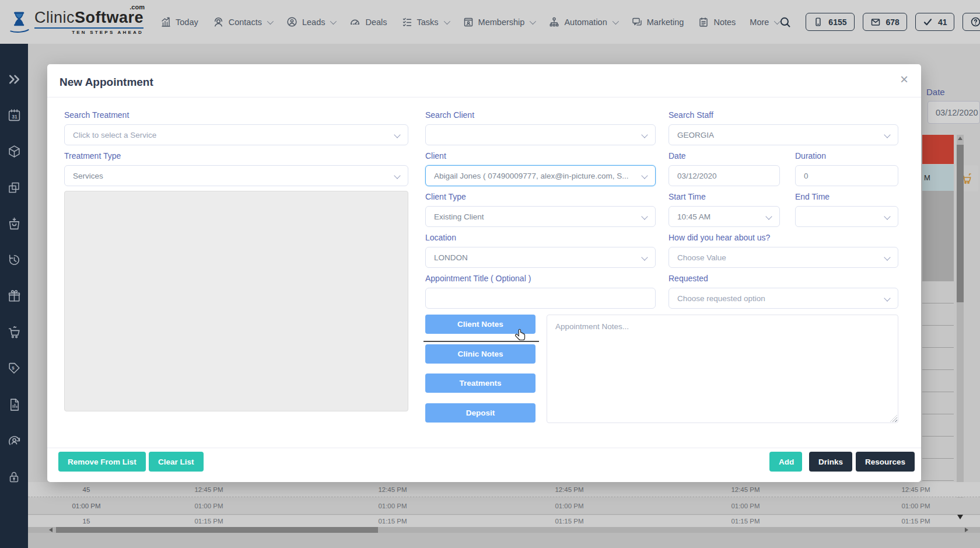 This screenshot has width=980, height=548. Describe the element at coordinates (960, 517) in the screenshot. I see `scroll-down-arrow-icon` at that location.